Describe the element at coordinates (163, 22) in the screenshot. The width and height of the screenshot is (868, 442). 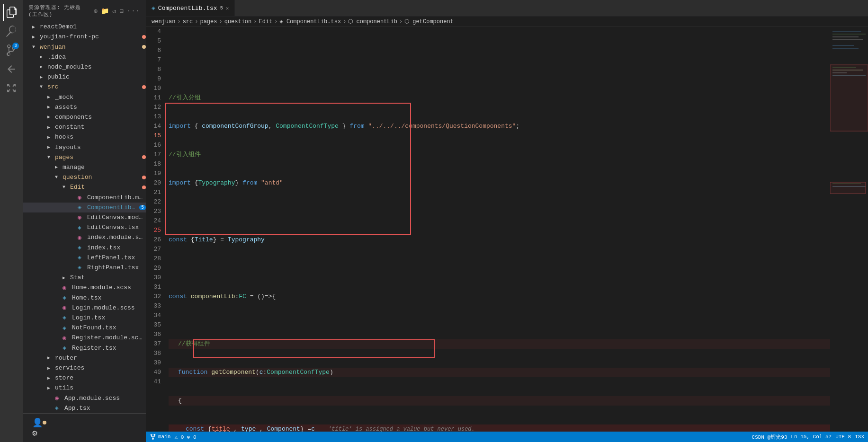
I see `breadcrumb-wenjuan: wenjuan` at that location.